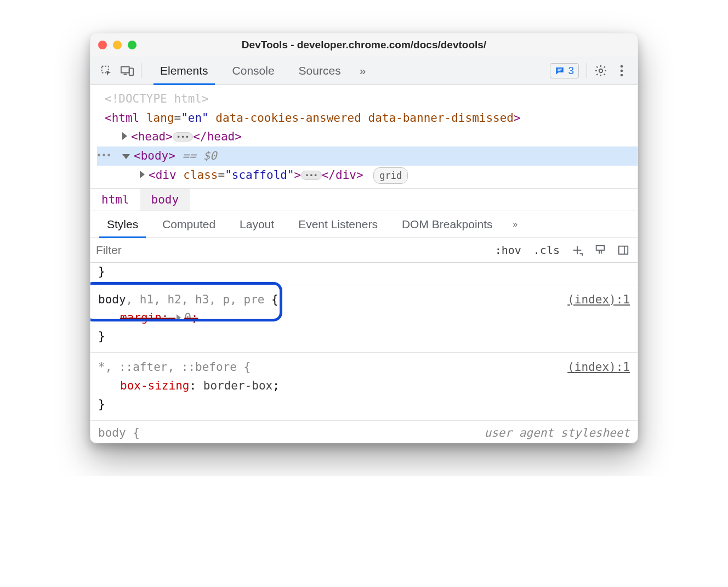 This screenshot has width=728, height=587. What do you see at coordinates (577, 250) in the screenshot?
I see `plus-icon` at bounding box center [577, 250].